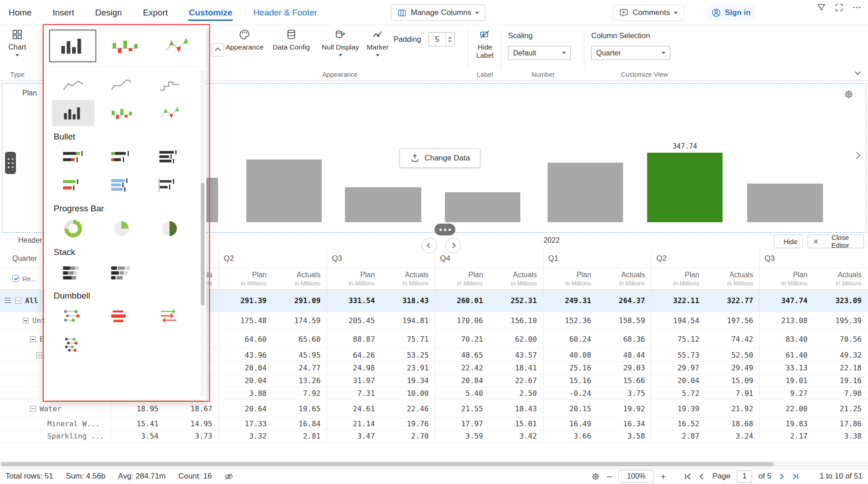 The width and height of the screenshot is (868, 484). What do you see at coordinates (679, 321) in the screenshot?
I see `table-cell: 194.54` at bounding box center [679, 321].